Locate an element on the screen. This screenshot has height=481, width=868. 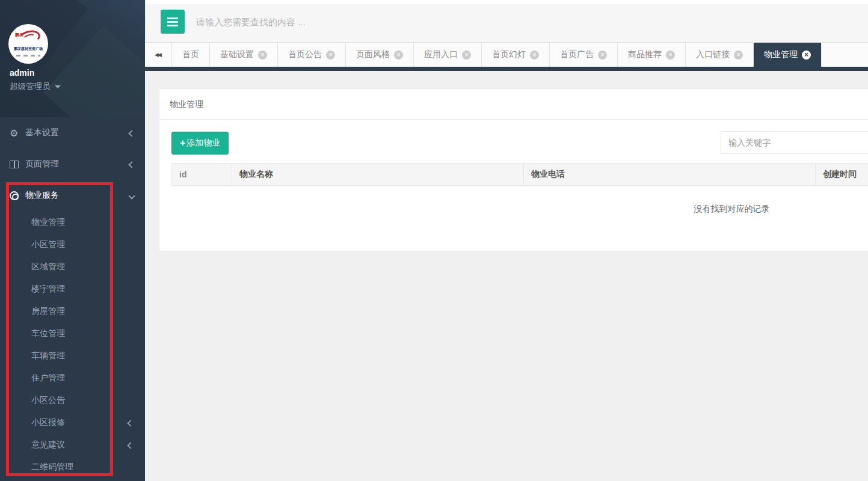
add-property-button: 添加物业 is located at coordinates (200, 143).